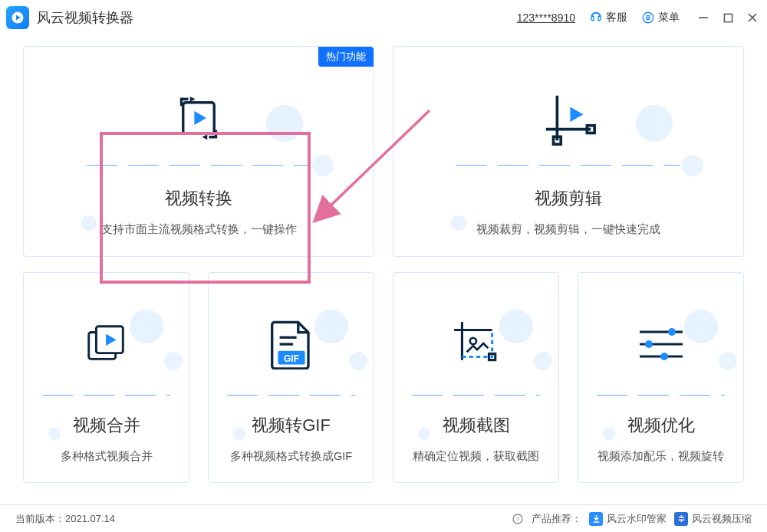 The image size is (767, 532). I want to click on sliders-icon, so click(661, 344).